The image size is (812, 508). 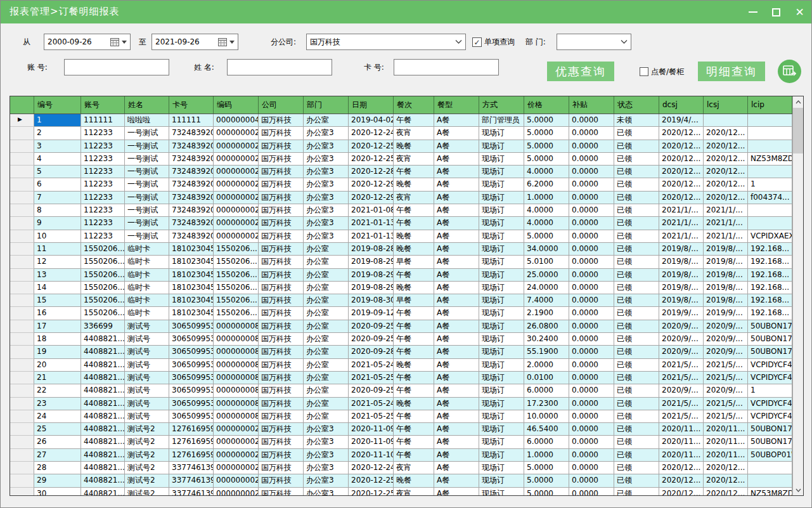 I want to click on table-cell: 2019/9/..., so click(x=681, y=313).